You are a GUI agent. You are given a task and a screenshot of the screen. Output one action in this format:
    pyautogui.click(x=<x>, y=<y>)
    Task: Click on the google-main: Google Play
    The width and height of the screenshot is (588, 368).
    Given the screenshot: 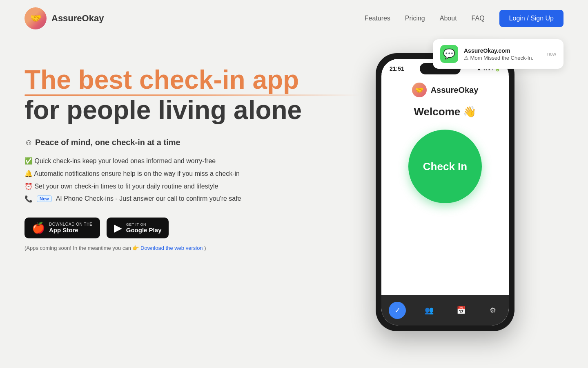 What is the action you would take?
    pyautogui.click(x=144, y=230)
    